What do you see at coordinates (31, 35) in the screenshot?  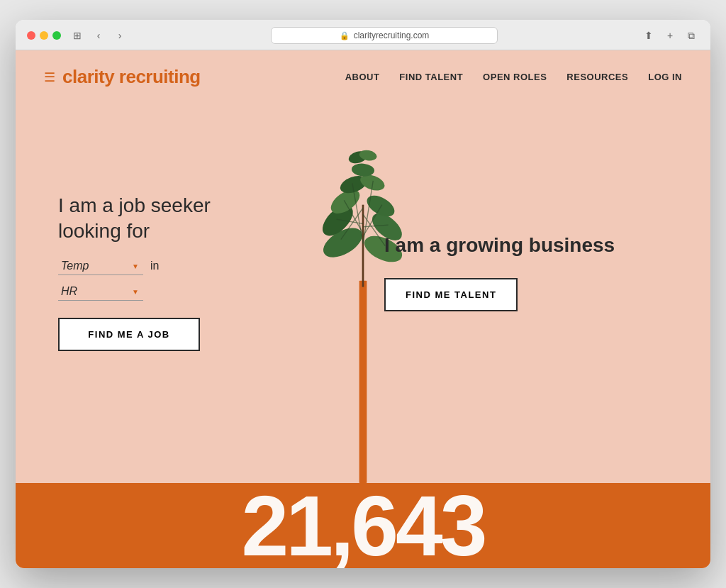 I see `close-button` at bounding box center [31, 35].